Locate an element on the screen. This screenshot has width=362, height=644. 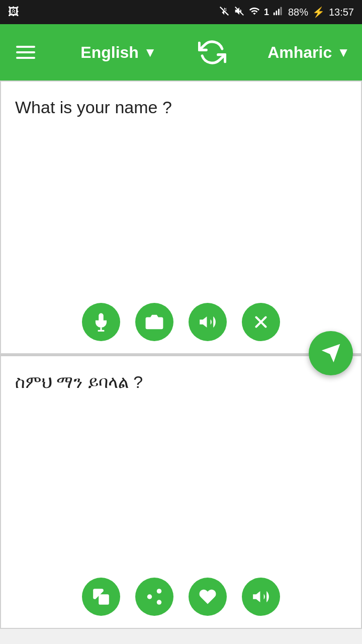
status-bar-left: 🖼 is located at coordinates (14, 12).